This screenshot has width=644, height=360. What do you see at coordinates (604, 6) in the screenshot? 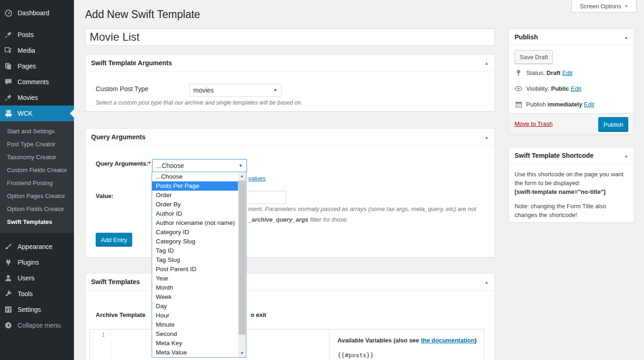
I see `screen-options-button: Screen Options` at bounding box center [604, 6].